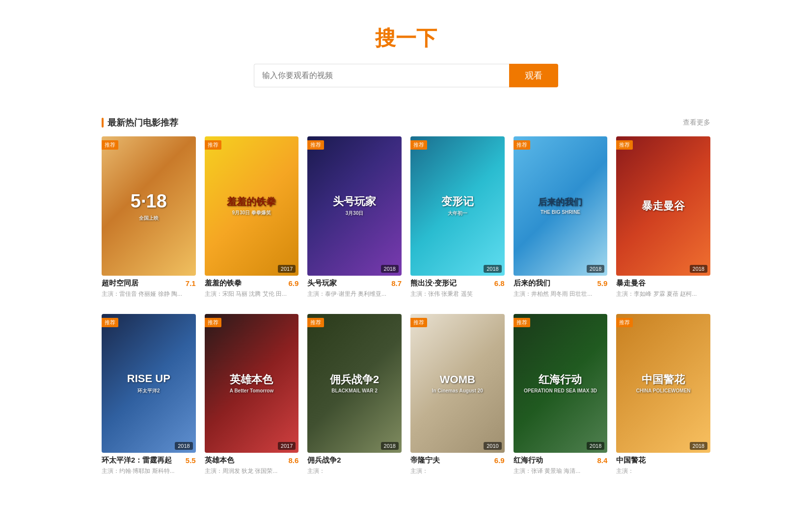 Image resolution: width=812 pixels, height=519 pixels. Describe the element at coordinates (561, 206) in the screenshot. I see `poster-text: 后来的我们 THE BIG SHRINE` at that location.